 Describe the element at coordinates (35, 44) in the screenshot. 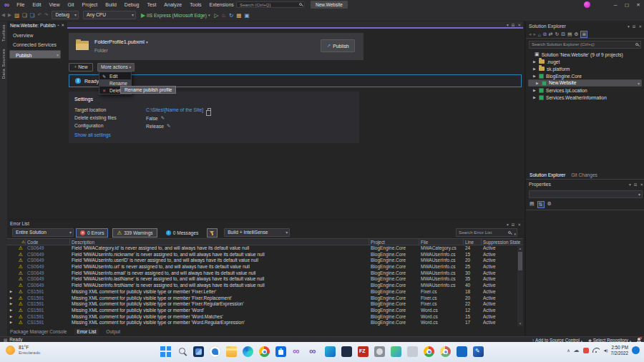

I see `publish-nav-connected-services: Connected Services` at that location.